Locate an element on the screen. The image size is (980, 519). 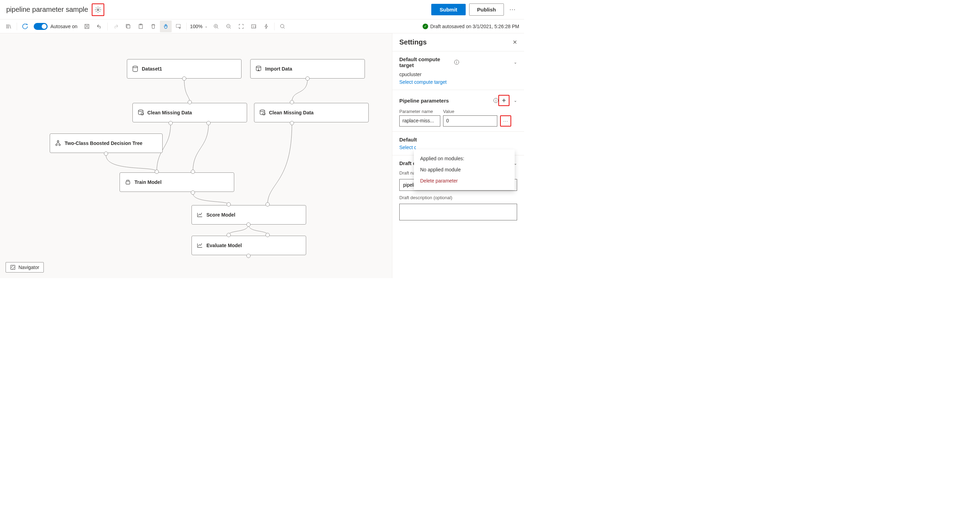
database-icon is located at coordinates (135, 69).